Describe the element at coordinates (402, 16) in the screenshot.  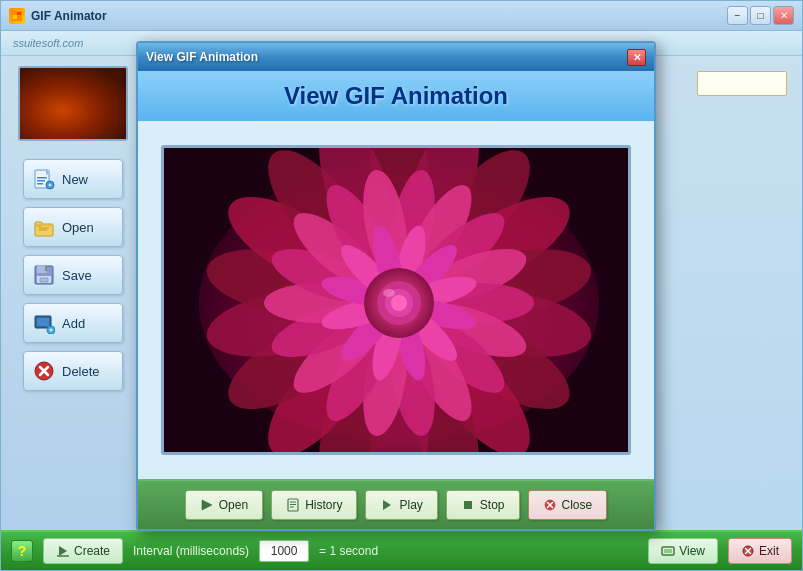
I see `title-bar: GIF Animator − □ ✕` at that location.